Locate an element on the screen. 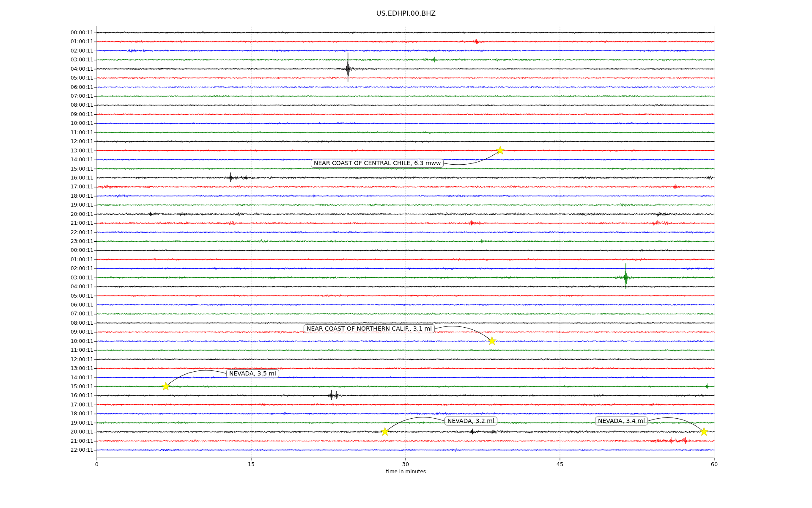 The image size is (812, 508). x-axis-label: 30 is located at coordinates (406, 464).